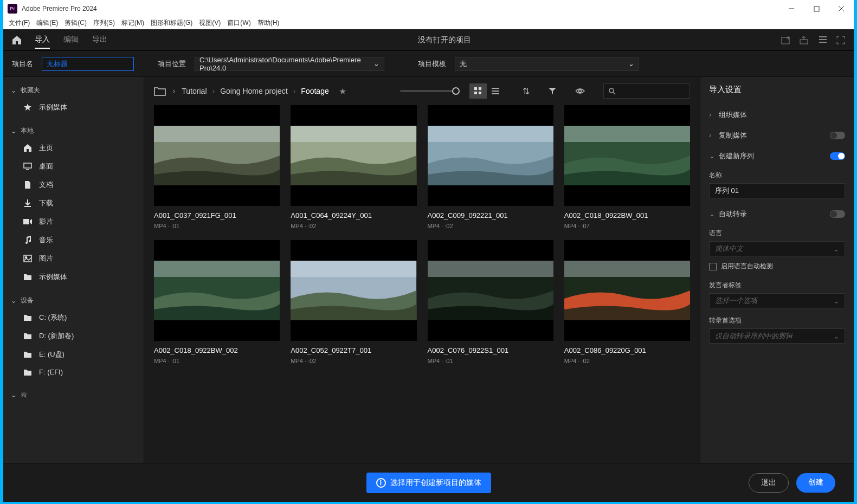 This screenshot has height=504, width=857. What do you see at coordinates (14, 91) in the screenshot?
I see `chevron-down-icon: ⌄` at bounding box center [14, 91].